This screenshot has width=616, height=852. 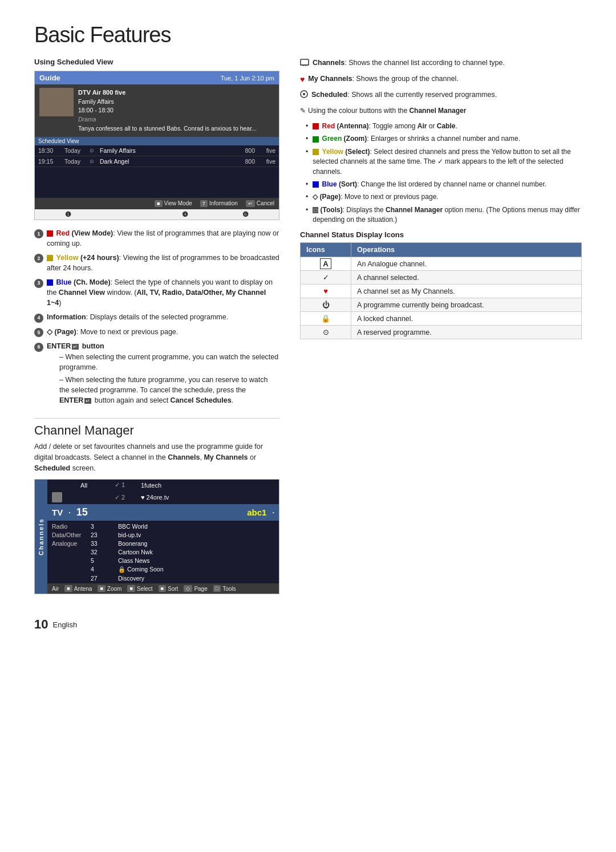 What do you see at coordinates (157, 214) in the screenshot?
I see `guide-labels: ❶ ❹ ❻` at bounding box center [157, 214].